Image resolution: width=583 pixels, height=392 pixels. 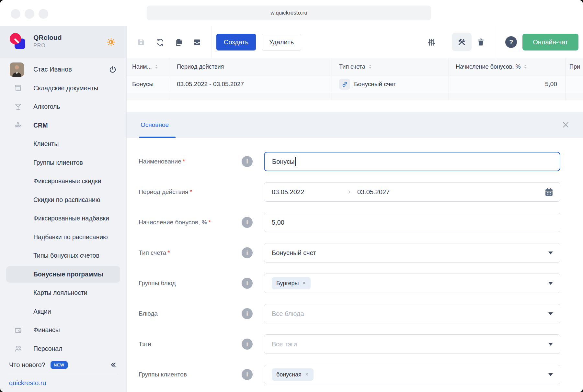 I want to click on period-range-input: 03.05.2022 03.05.2027, so click(x=412, y=192).